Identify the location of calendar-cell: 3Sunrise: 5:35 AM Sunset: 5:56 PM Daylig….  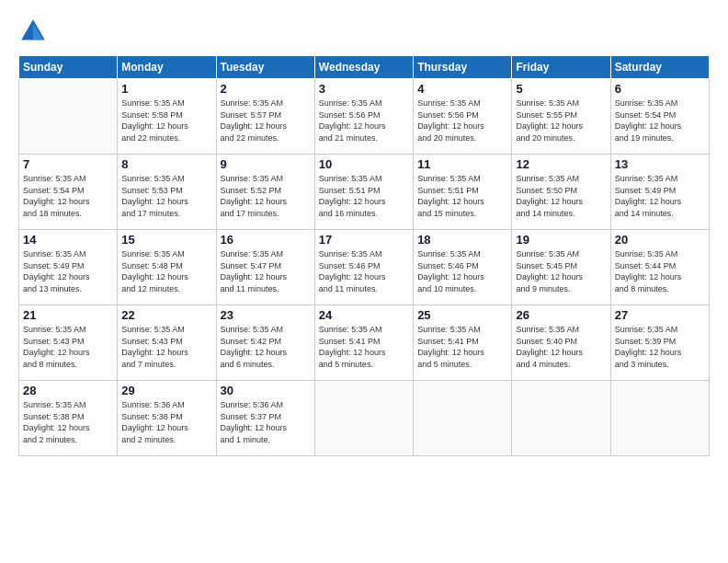
(364, 117).